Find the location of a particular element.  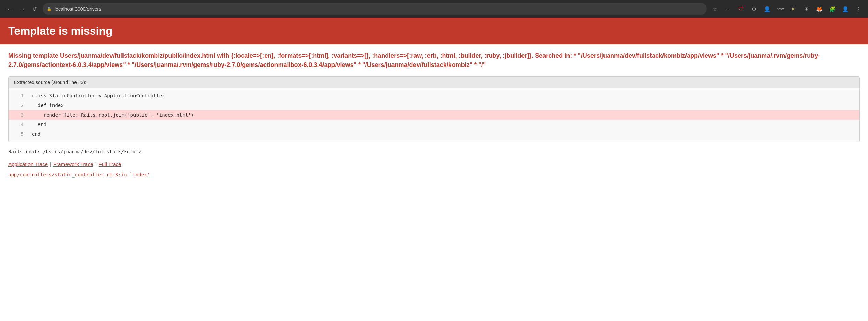

code-line: 2 def index is located at coordinates (434, 105).